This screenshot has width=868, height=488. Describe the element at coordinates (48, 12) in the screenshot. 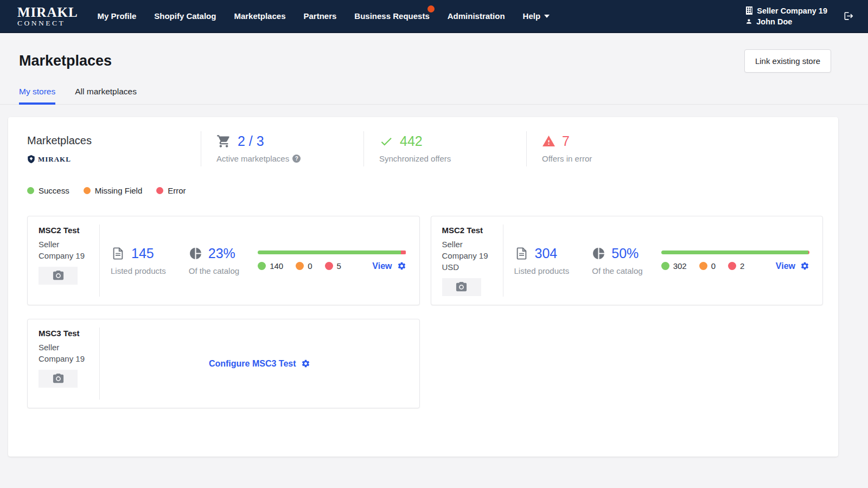

I see `logo-line1: MIRAKL` at that location.